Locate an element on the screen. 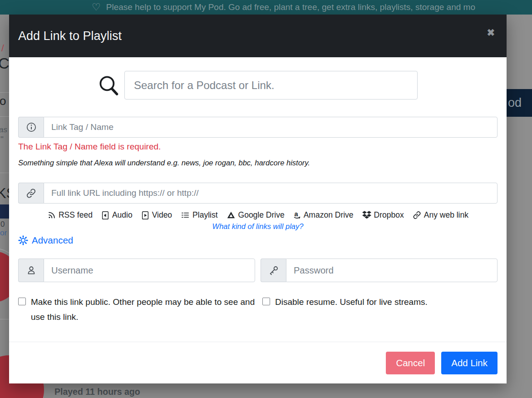  link-tag-input is located at coordinates (271, 127).